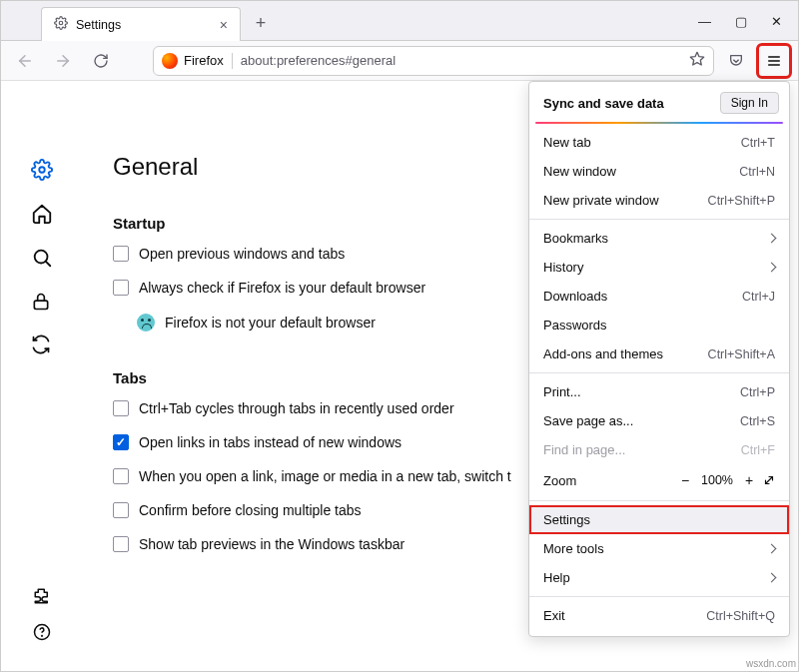 This screenshot has width=799, height=672. Describe the element at coordinates (659, 172) in the screenshot. I see `menu-new-window: New windowCtrl+N` at that location.